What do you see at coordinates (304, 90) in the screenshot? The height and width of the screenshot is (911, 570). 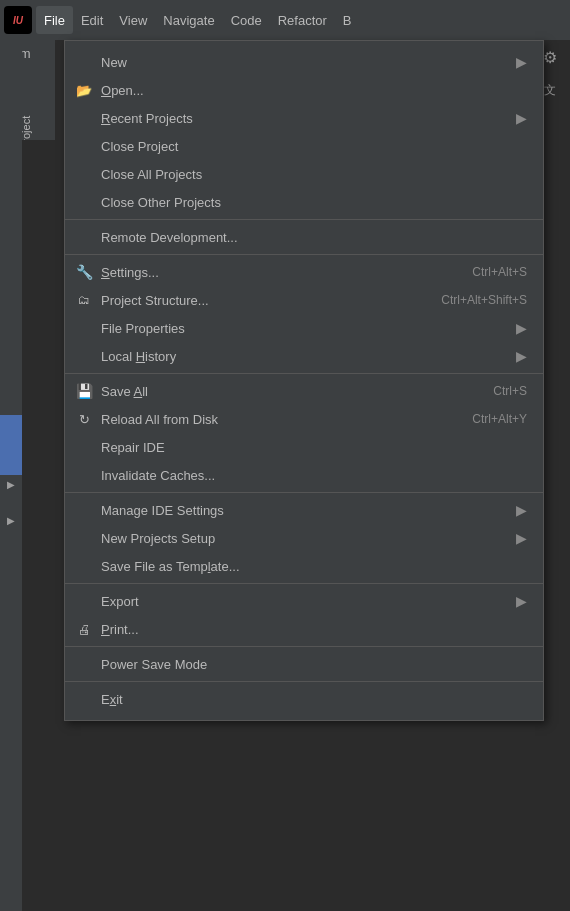 I see `menu-item-open: 📂 Open...` at bounding box center [304, 90].